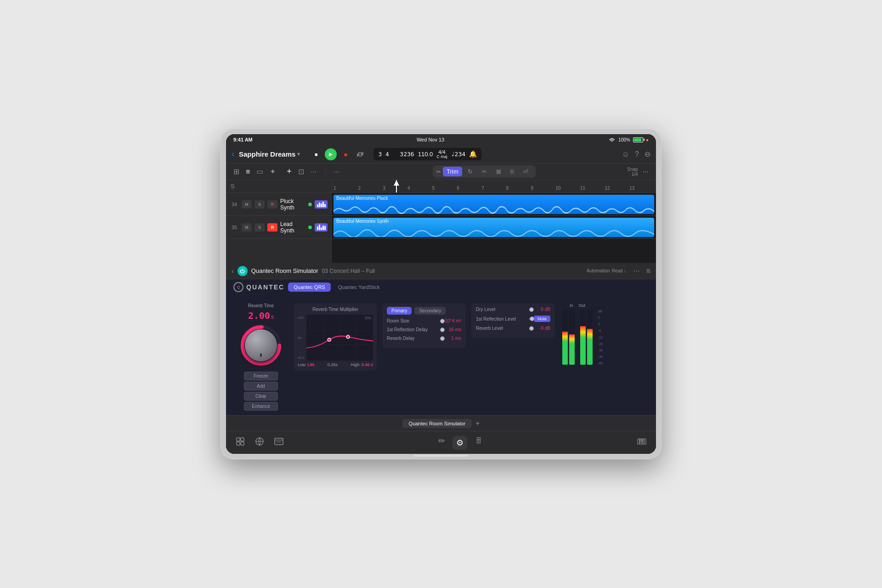 This screenshot has height=588, width=882. What do you see at coordinates (261, 376) in the screenshot?
I see `freeze-button: Freeze` at bounding box center [261, 376].